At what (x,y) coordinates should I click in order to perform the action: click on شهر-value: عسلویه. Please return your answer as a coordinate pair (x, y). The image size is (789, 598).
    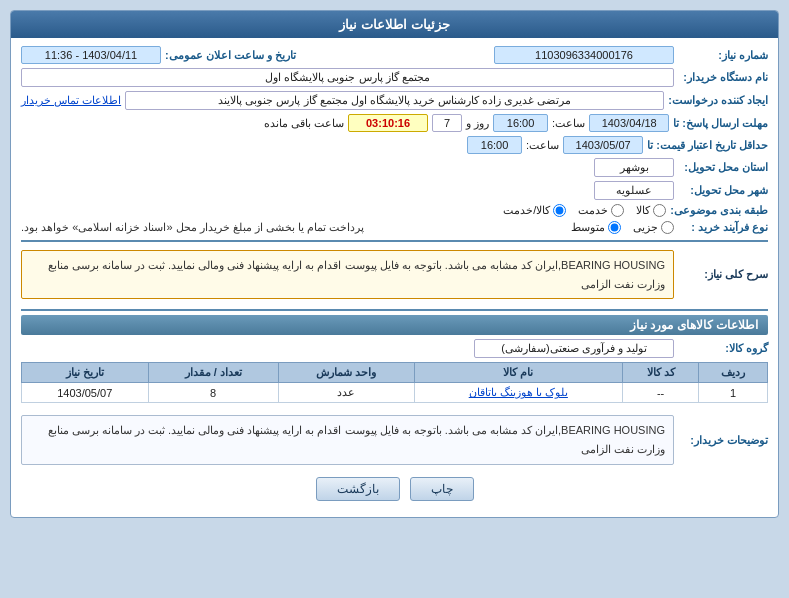
    Looking at the image, I should click on (634, 190).